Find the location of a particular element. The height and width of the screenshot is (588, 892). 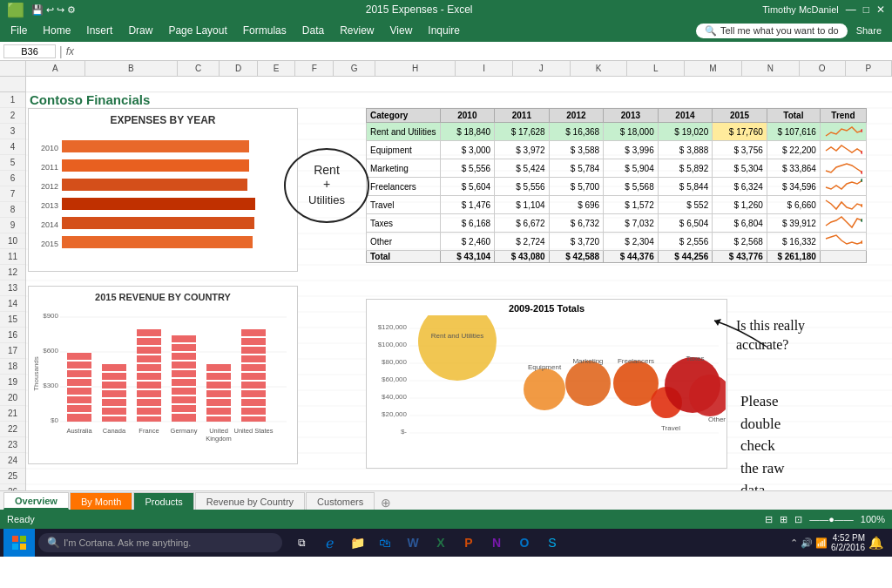

row-16: 16 is located at coordinates (12, 335).